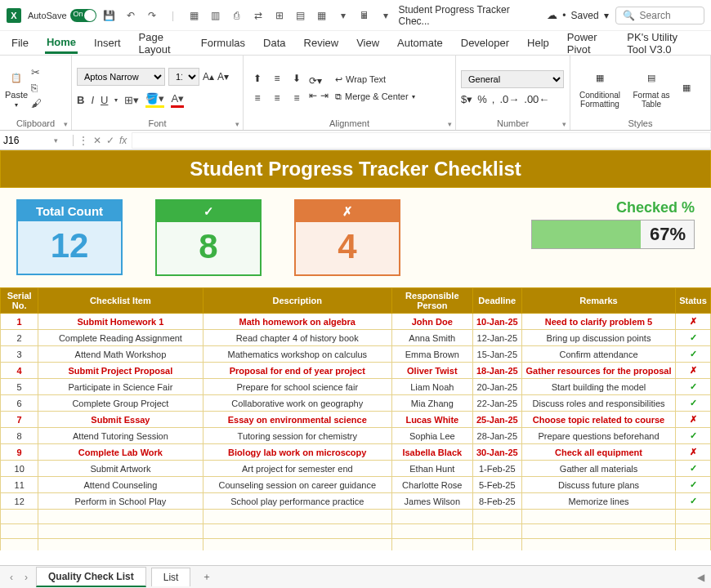 The image size is (711, 588). I want to click on tab-automate: Automate, so click(420, 42).